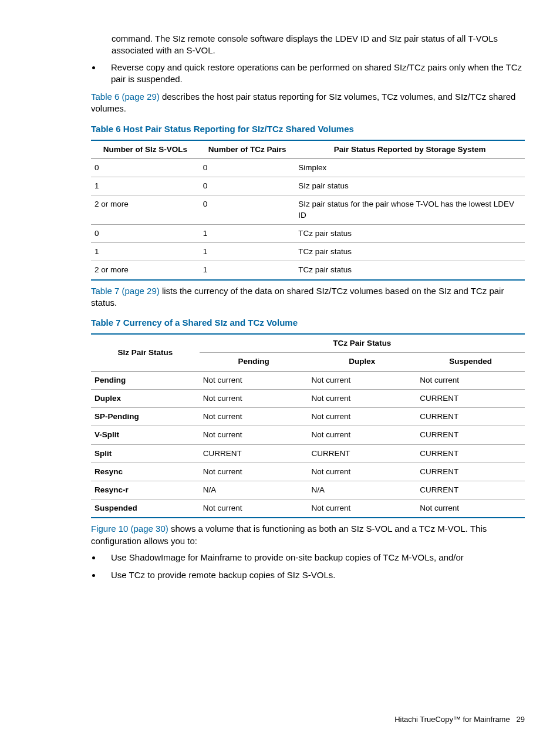  I want to click on table-row: SP-PendingNot currentNot currentCURRENT, so click(308, 417).